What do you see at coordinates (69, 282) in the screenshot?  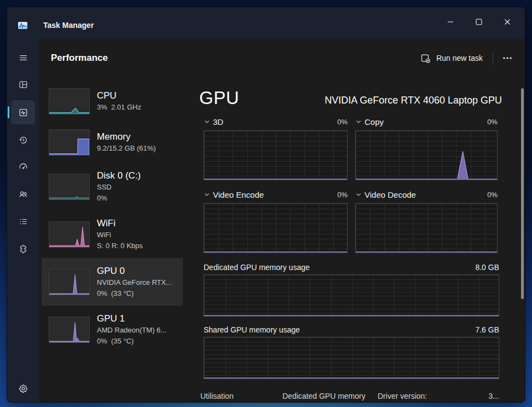 I see `gpu0-sparkline` at bounding box center [69, 282].